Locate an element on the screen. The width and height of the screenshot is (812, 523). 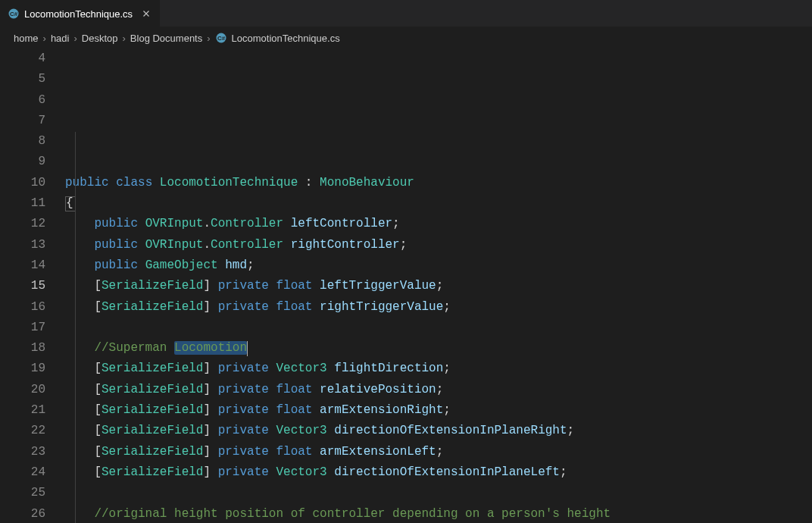
line-number: 21 is located at coordinates (23, 411).